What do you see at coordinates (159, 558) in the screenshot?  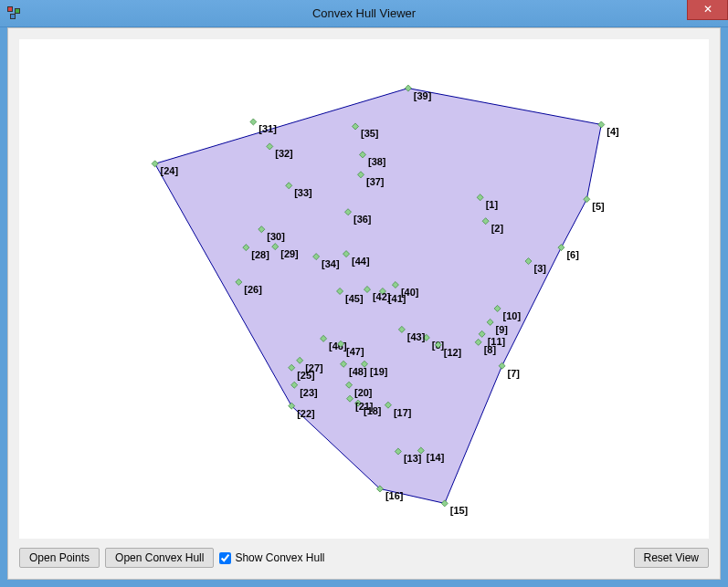 I see `open-convex-hull-button: Open Convex Hull` at bounding box center [159, 558].